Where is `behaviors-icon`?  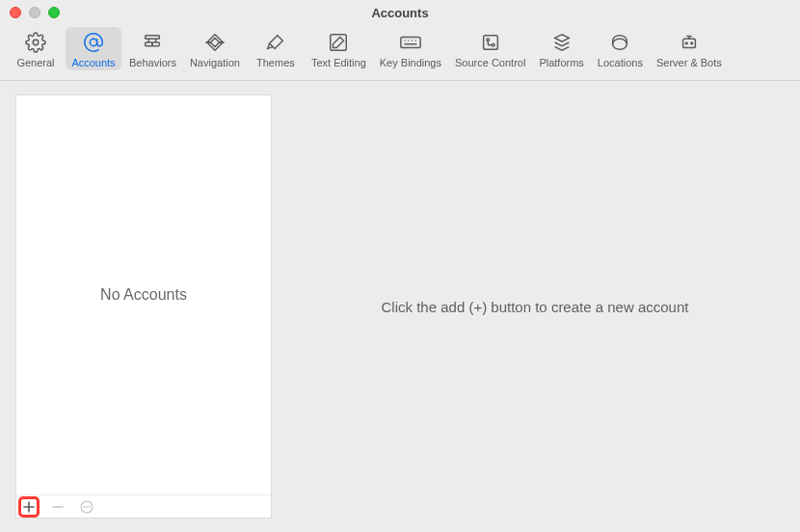 behaviors-icon is located at coordinates (152, 42).